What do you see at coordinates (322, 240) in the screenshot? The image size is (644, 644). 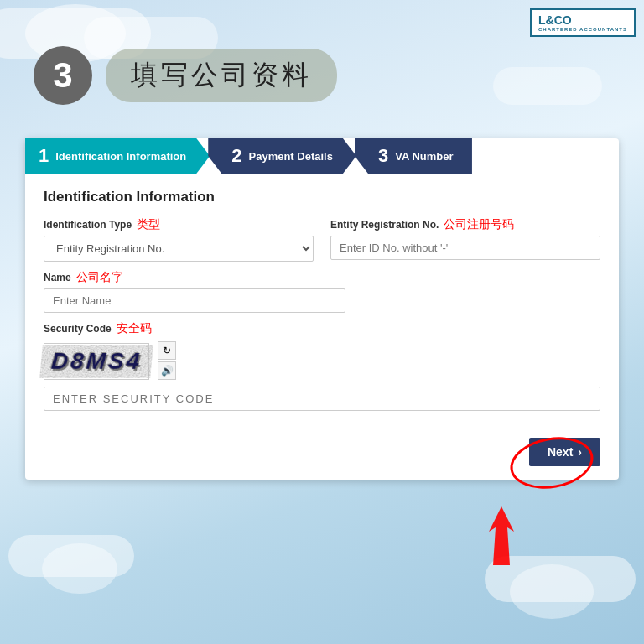 I see `form-row-1: Identification Type 类型 Entity Registrati…` at bounding box center [322, 240].